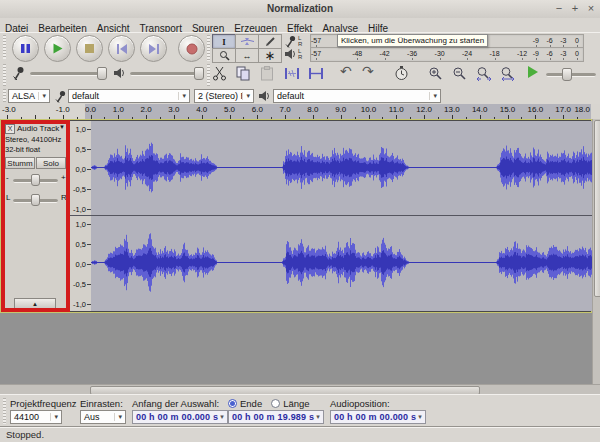 The height and width of the screenshot is (442, 600). I want to click on stop-button, so click(90, 48).